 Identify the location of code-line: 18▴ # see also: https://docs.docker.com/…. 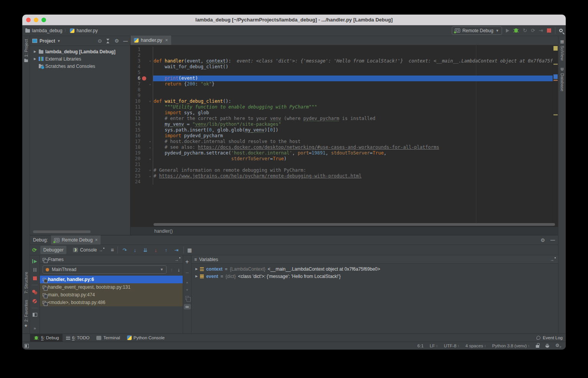
(342, 147).